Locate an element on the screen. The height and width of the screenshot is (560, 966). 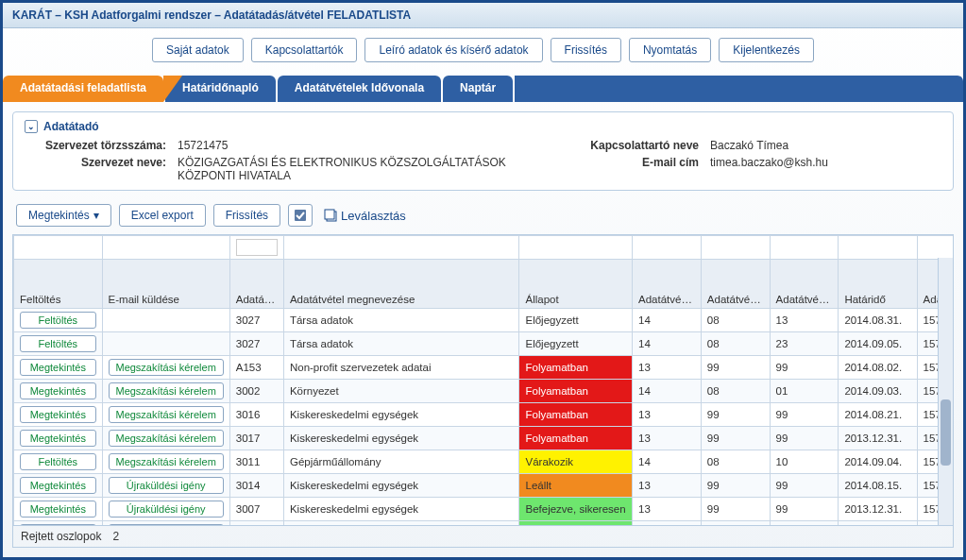
detach-label: Leválasztás is located at coordinates (374, 215).